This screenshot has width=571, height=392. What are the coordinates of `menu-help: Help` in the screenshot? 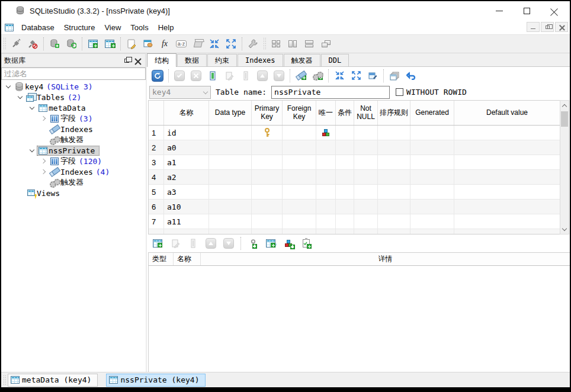 It's located at (166, 27).